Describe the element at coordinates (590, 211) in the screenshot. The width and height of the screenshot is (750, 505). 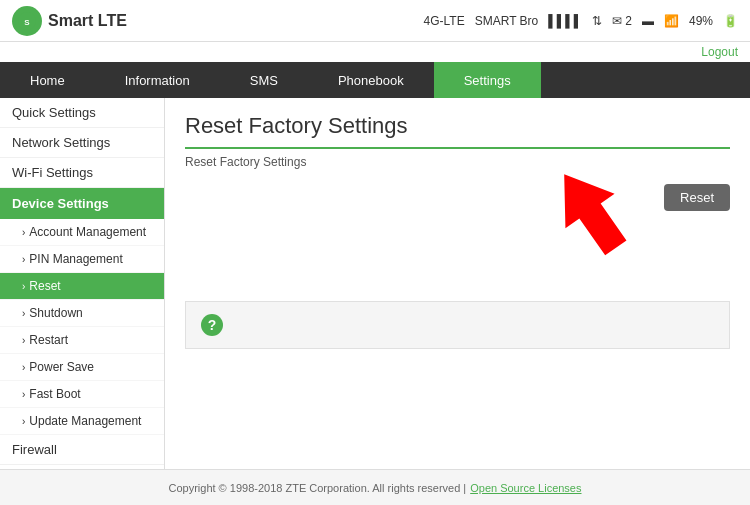
I see `red-arrow-indicator` at that location.